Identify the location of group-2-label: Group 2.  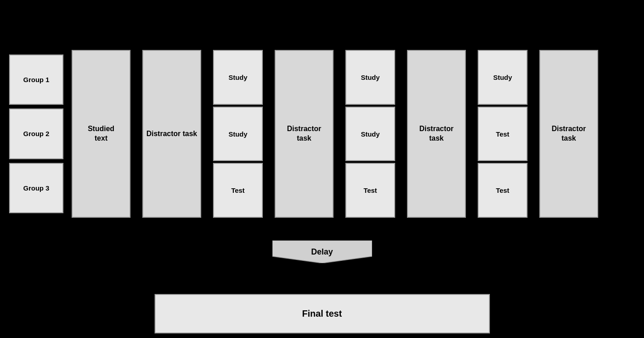
(36, 133).